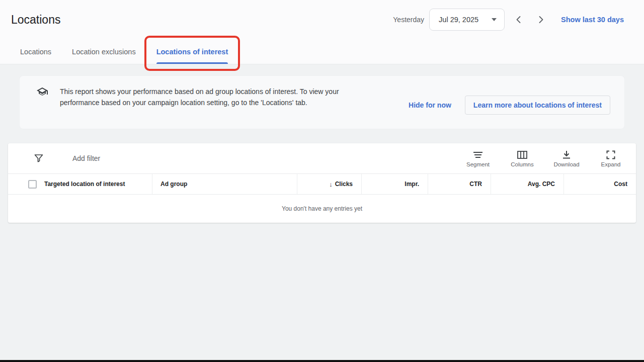 Image resolution: width=644 pixels, height=362 pixels. I want to click on sort-descending-icon: ↓, so click(331, 184).